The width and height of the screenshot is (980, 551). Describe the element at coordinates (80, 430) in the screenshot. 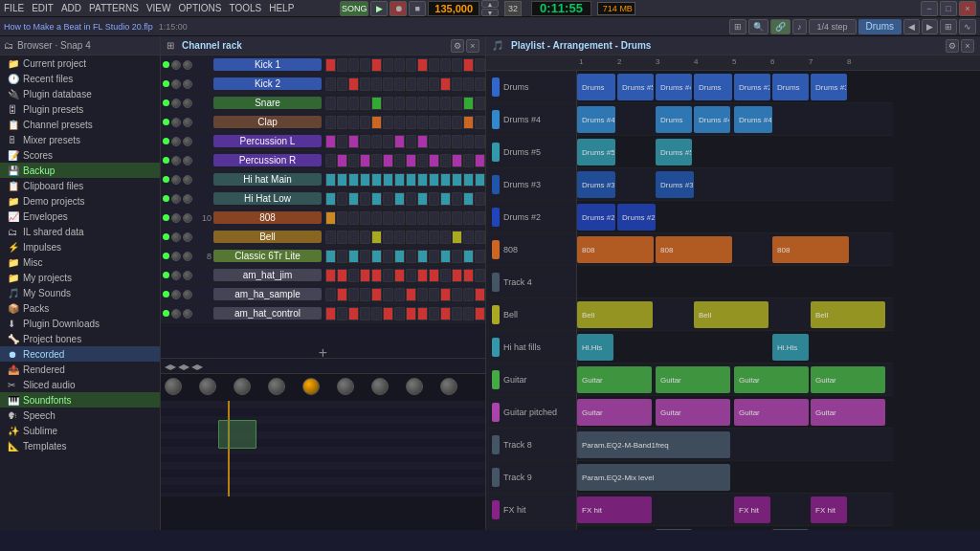

I see `sidebar-item-sublime: ✨Sublime` at that location.